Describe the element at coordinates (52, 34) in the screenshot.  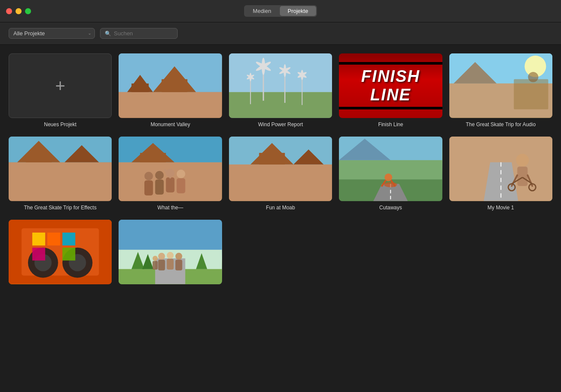
I see `filter-select-wrapper: Alle Projekte Zuletzt geöffnet Meine Pro…` at that location.